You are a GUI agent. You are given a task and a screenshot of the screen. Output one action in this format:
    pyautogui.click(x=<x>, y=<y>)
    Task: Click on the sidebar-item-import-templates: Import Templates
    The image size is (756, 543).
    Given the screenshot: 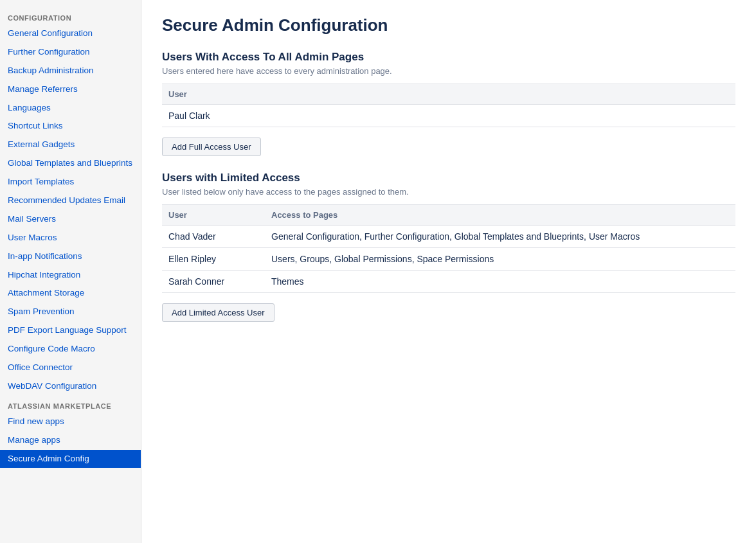 What is the action you would take?
    pyautogui.click(x=71, y=182)
    